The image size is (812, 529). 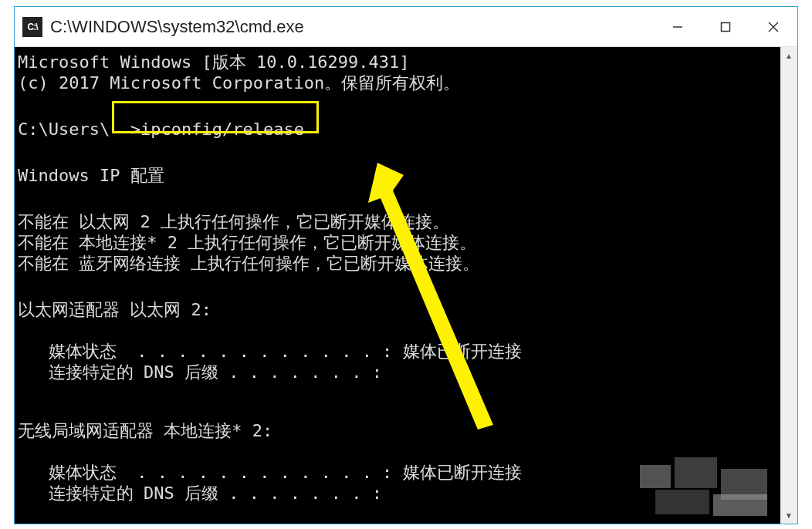 What do you see at coordinates (32, 27) in the screenshot?
I see `cmd-icon: C:\` at bounding box center [32, 27].